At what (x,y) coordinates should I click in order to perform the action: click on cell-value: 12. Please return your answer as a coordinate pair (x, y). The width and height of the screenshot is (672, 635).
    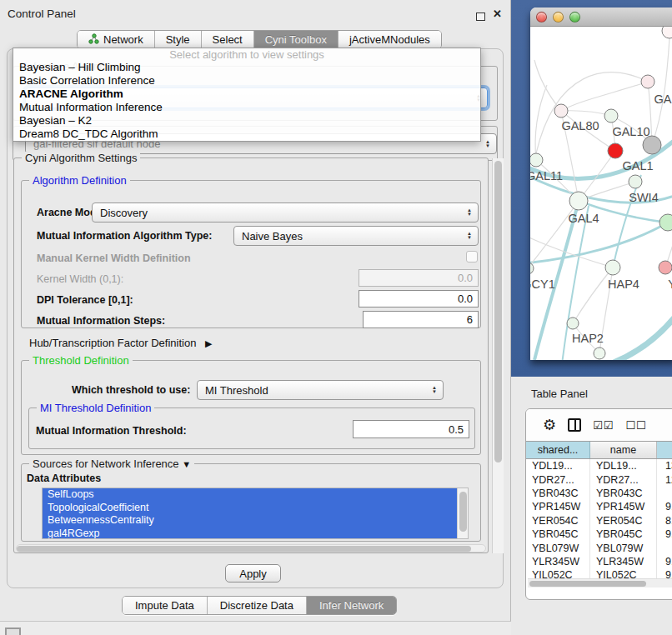
    Looking at the image, I should click on (664, 479).